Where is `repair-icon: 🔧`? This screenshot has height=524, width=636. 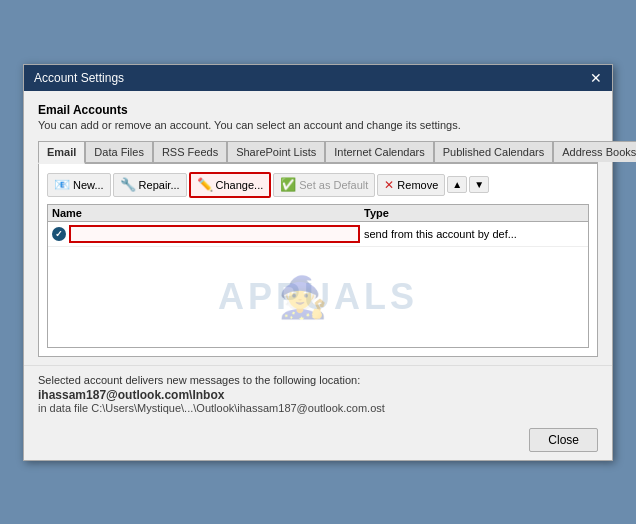 repair-icon: 🔧 is located at coordinates (128, 185).